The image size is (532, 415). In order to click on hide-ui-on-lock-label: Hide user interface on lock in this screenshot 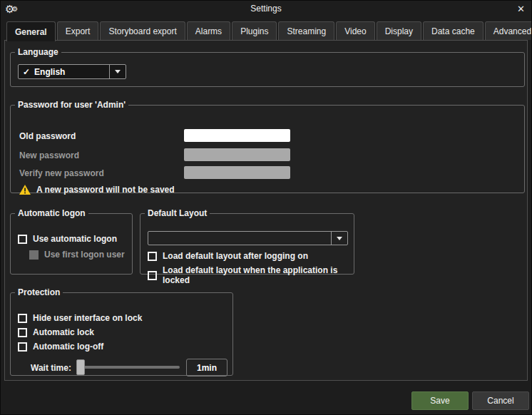, I will do `click(87, 318)`.